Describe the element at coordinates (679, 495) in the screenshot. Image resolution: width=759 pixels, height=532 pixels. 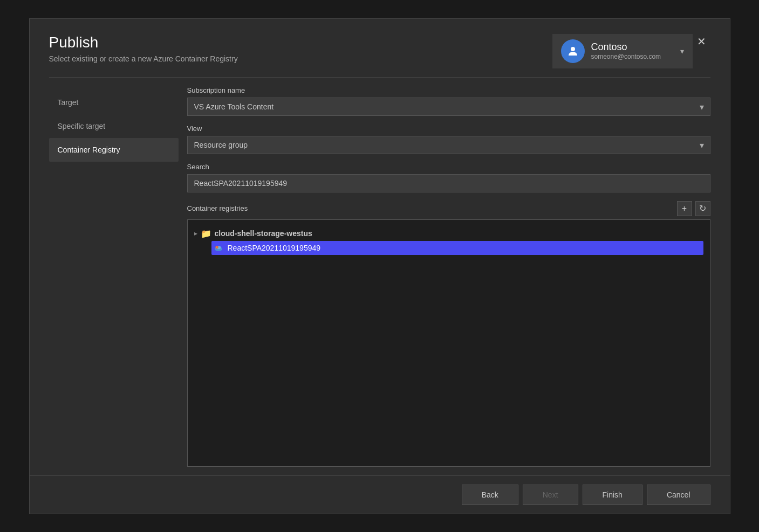
I see `cancel-button: Cancel` at that location.